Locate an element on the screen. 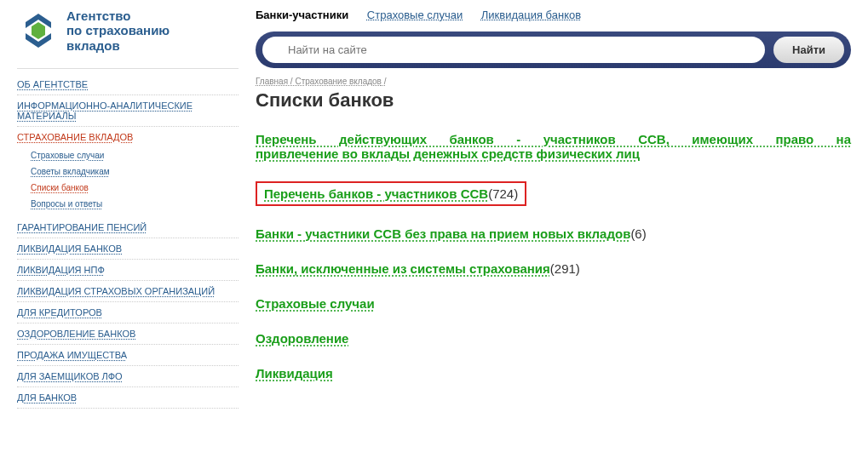  search-input is located at coordinates (514, 49).